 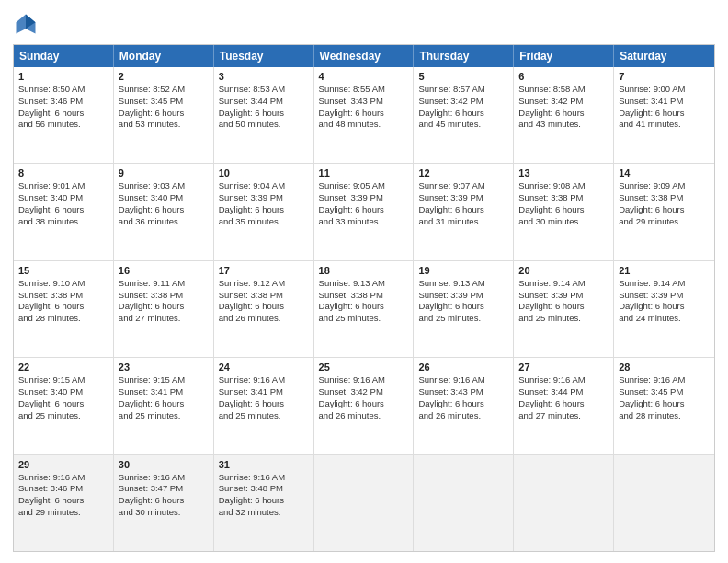 I want to click on day-cell-18: 18Sunrise: 9:13 AMSunset: 3:38 PMDayligh…, so click(x=364, y=309).